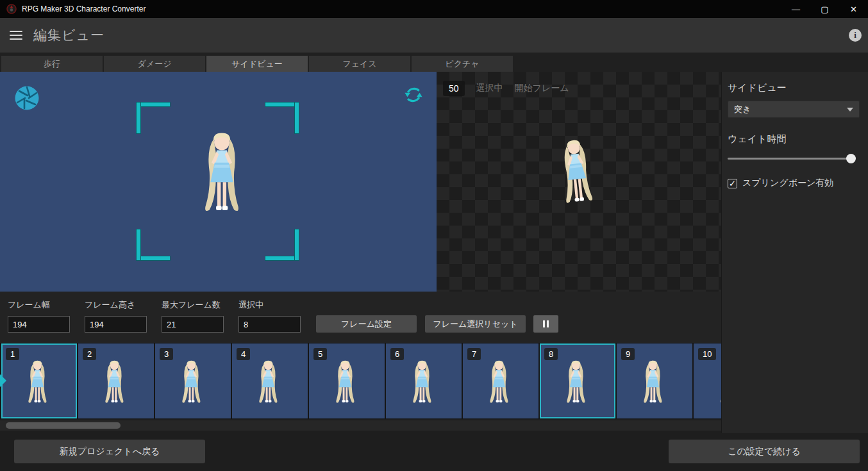 This screenshot has height=471, width=868. Describe the element at coordinates (546, 324) in the screenshot. I see `pause-button` at that location.